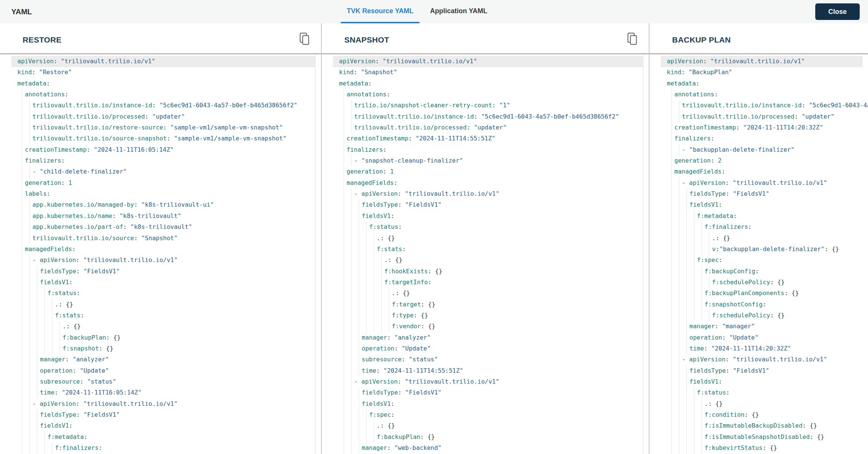 This screenshot has height=454, width=868. Describe the element at coordinates (367, 40) in the screenshot. I see `panel-title-snapshot: SNAPSHOT` at that location.